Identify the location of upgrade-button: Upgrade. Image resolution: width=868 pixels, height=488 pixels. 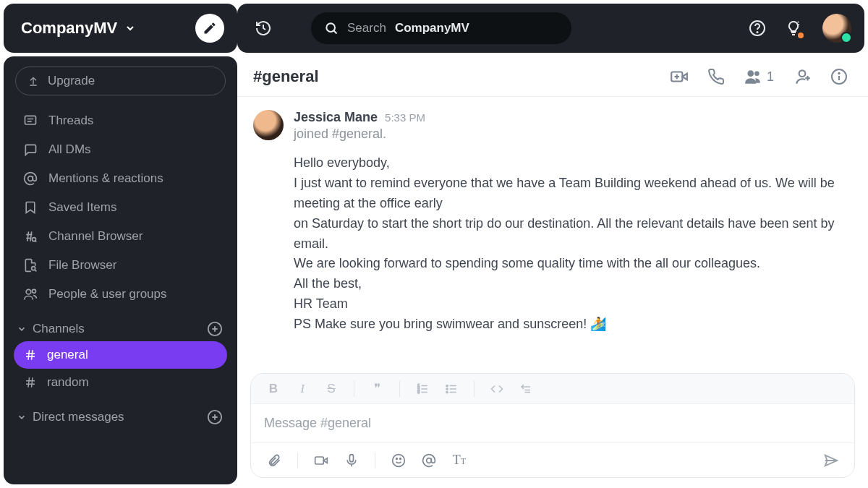
(120, 81).